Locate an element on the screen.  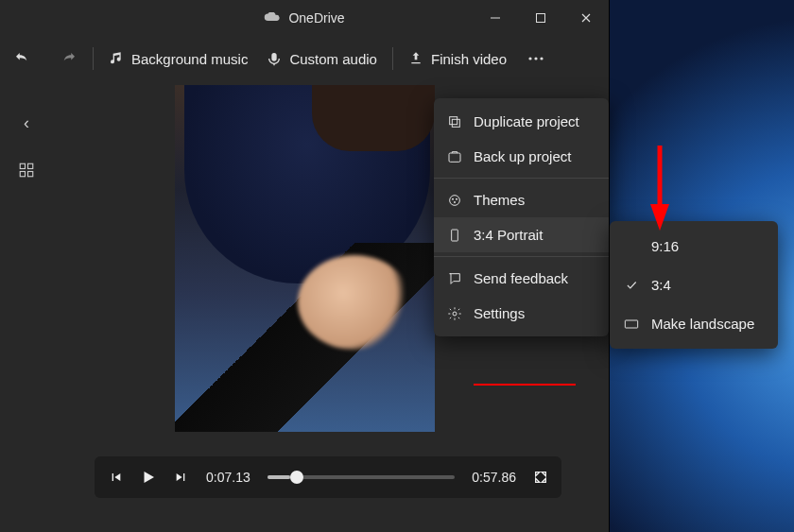
more-options-menu: Duplicate project Back up project Themes… is located at coordinates (522, 217).